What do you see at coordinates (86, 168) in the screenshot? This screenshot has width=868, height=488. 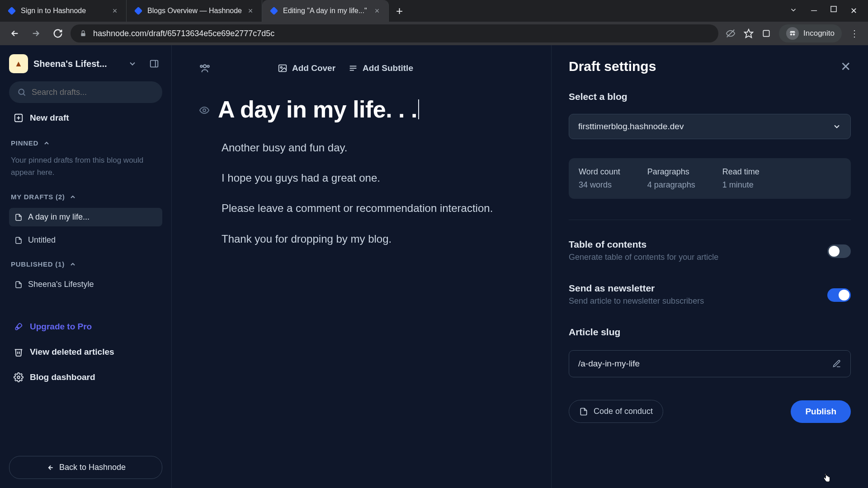 I see `pinned-empty-state: Your pinned drafts from this blog would …` at bounding box center [86, 168].